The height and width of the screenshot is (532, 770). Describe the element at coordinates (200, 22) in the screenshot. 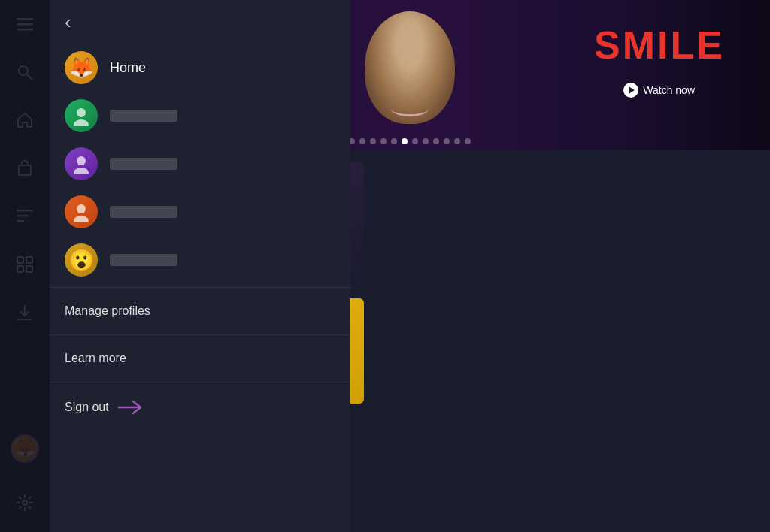

I see `drawer-header: ‹` at that location.